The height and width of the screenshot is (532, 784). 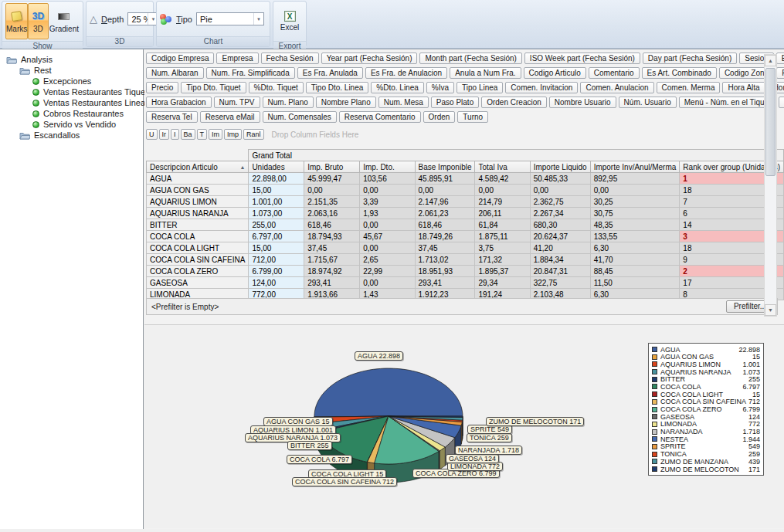 I want to click on data-cell: 214,79, so click(x=502, y=202).